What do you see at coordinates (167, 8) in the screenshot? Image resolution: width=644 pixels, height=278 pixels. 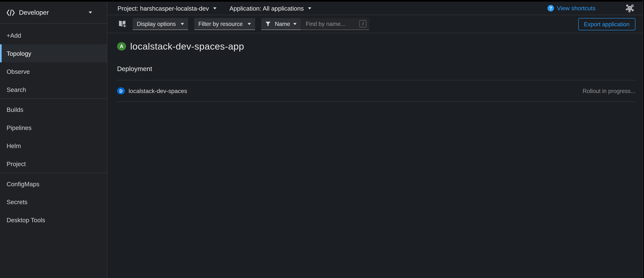 I see `project-selector: Project: harshcasper-localsta-dev` at bounding box center [167, 8].